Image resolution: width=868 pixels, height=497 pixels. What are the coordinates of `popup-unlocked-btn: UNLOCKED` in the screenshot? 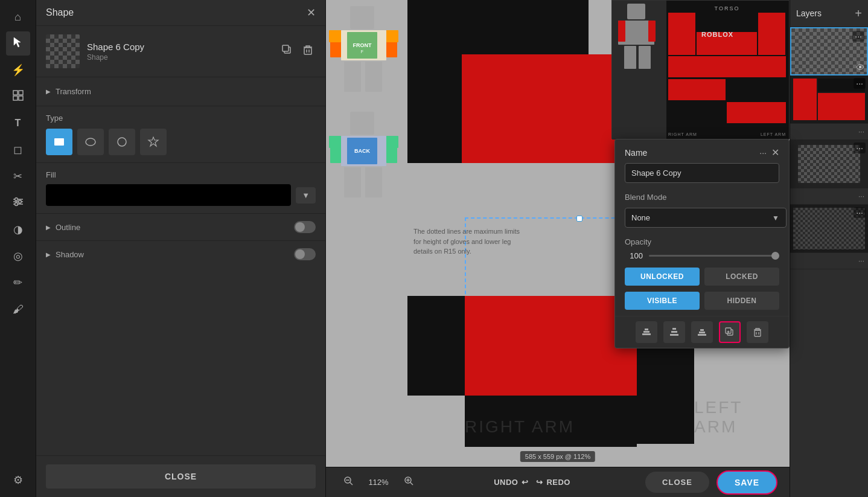 It's located at (662, 277).